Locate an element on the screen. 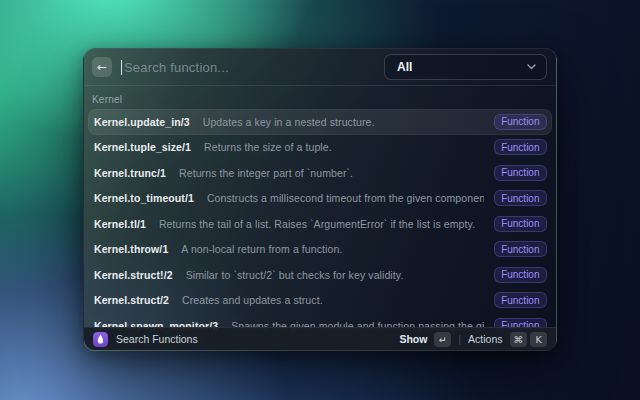 Image resolution: width=640 pixels, height=400 pixels. result-title: Kernel.to_timeout/1 is located at coordinates (144, 198).